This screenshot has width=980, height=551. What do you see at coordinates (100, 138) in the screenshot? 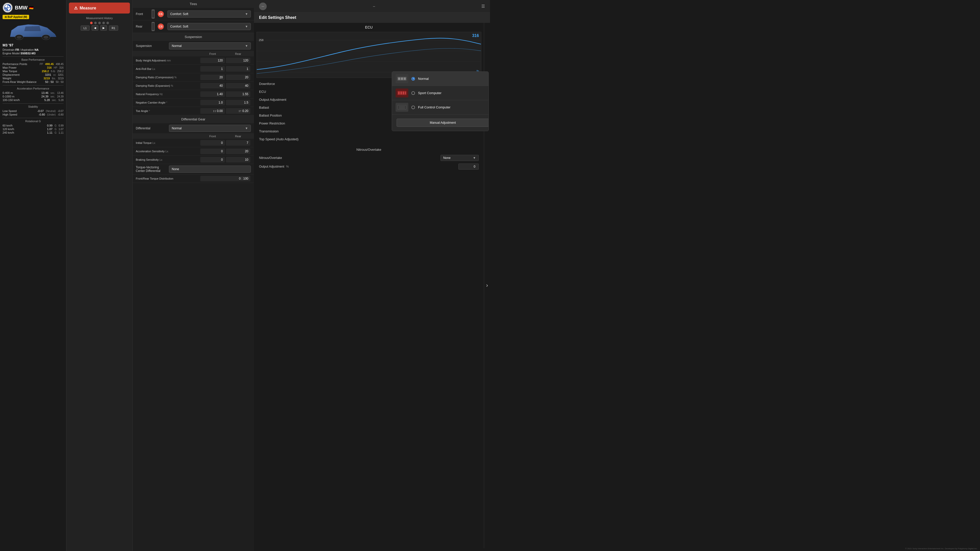
I see `setup-panel: Measure Measurement History L1 ◀ ▶ R1` at bounding box center [100, 138].